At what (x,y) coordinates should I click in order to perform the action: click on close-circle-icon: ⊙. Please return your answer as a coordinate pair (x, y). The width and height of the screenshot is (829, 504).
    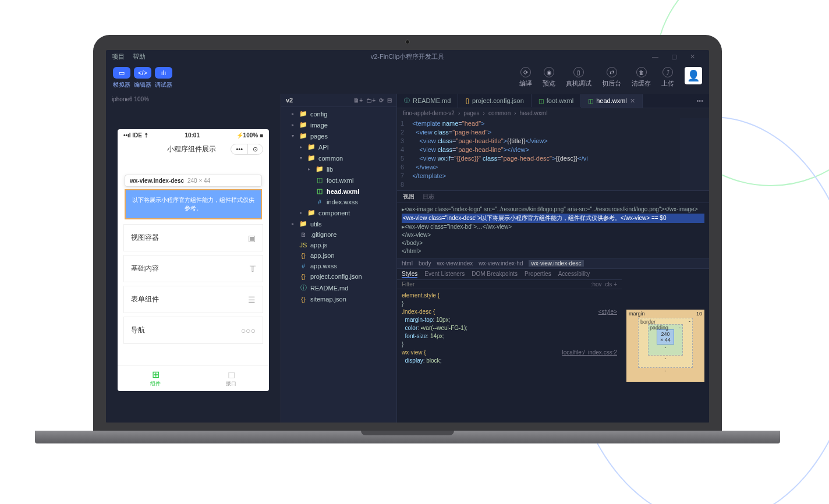
    Looking at the image, I should click on (255, 149).